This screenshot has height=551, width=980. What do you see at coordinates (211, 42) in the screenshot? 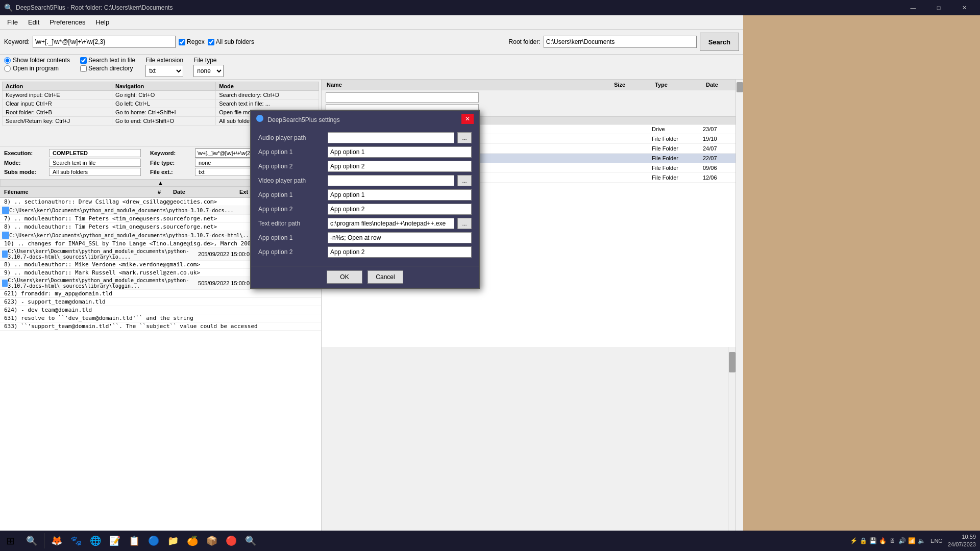
I see `all-sub-folders-checkbox` at bounding box center [211, 42].